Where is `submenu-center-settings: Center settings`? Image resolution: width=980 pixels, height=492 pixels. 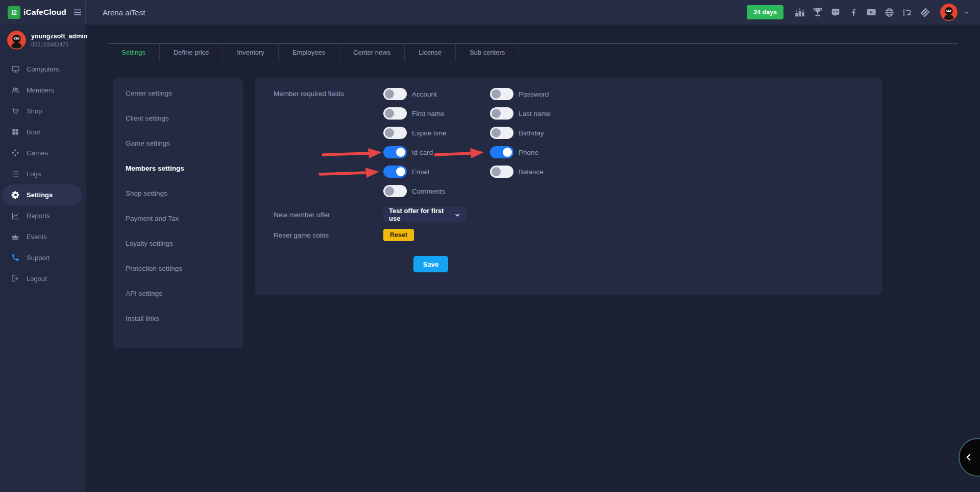
submenu-center-settings: Center settings is located at coordinates (178, 93).